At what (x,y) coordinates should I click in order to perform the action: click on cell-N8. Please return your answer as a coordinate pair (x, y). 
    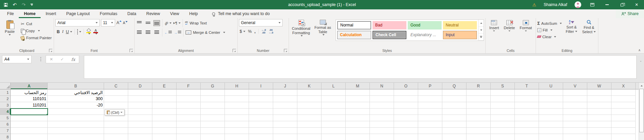
    Looking at the image, I should click on (382, 137).